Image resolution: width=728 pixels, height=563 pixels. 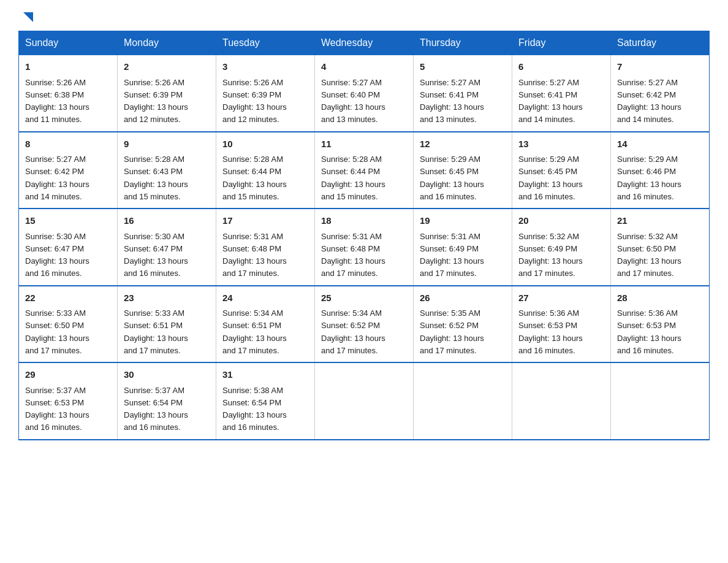 I want to click on calendar-cell: 3 Sunrise: 5:26 AMSunset: 6:39 PMDayligh…, so click(x=266, y=93).